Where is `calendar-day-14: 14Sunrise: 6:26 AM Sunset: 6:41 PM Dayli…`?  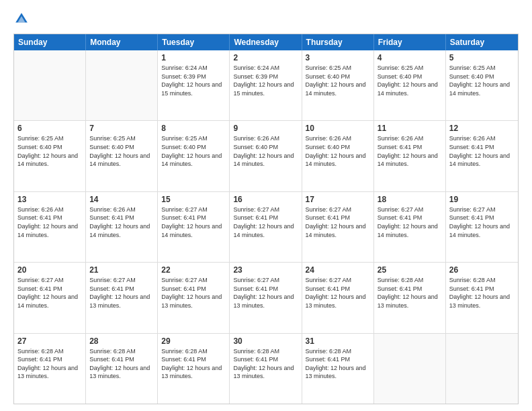 calendar-day-14: 14Sunrise: 6:26 AM Sunset: 6:41 PM Dayli… is located at coordinates (122, 227).